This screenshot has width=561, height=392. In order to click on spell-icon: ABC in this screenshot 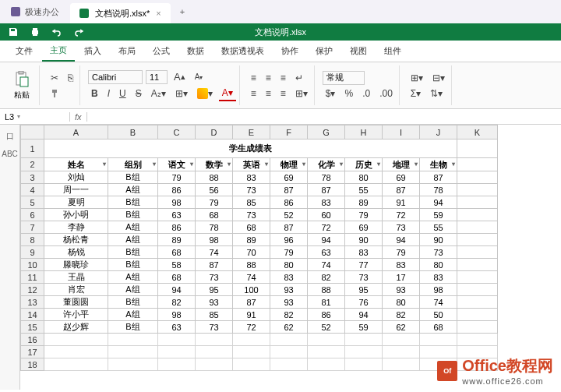, I will do `click(9, 154)`.